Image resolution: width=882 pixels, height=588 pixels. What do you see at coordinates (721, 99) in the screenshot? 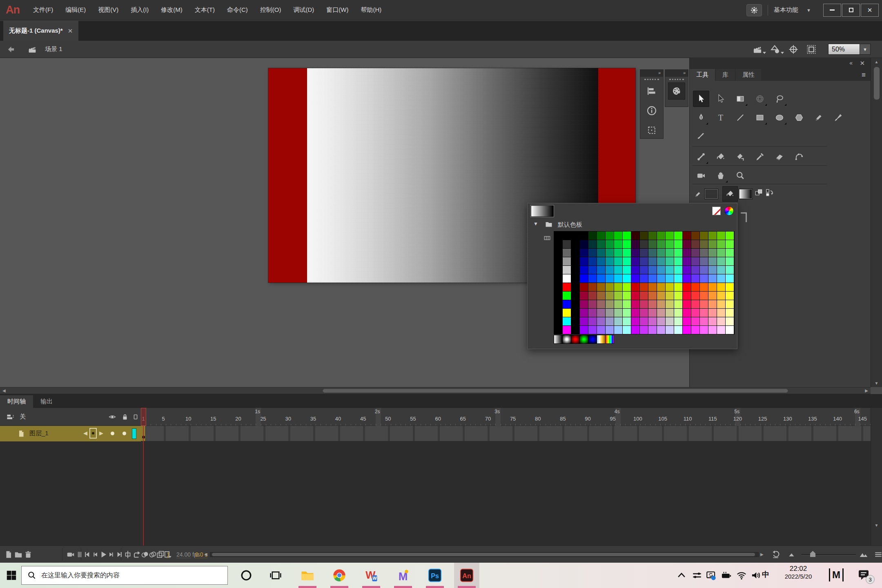
I see `tool-subselection` at bounding box center [721, 99].